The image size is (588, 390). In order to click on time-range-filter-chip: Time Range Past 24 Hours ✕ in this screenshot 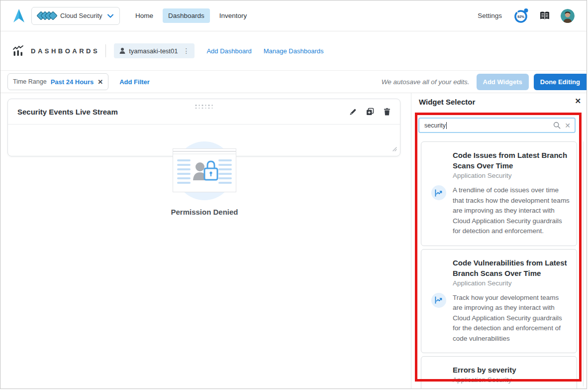, I will do `click(58, 82)`.